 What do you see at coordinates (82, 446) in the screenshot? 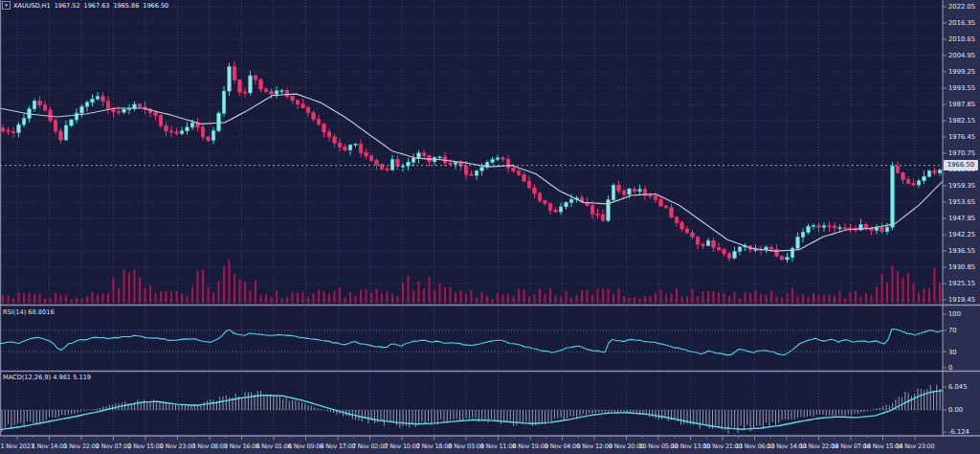
I see `svg-text: 1 Nov 22:00` at bounding box center [82, 446].